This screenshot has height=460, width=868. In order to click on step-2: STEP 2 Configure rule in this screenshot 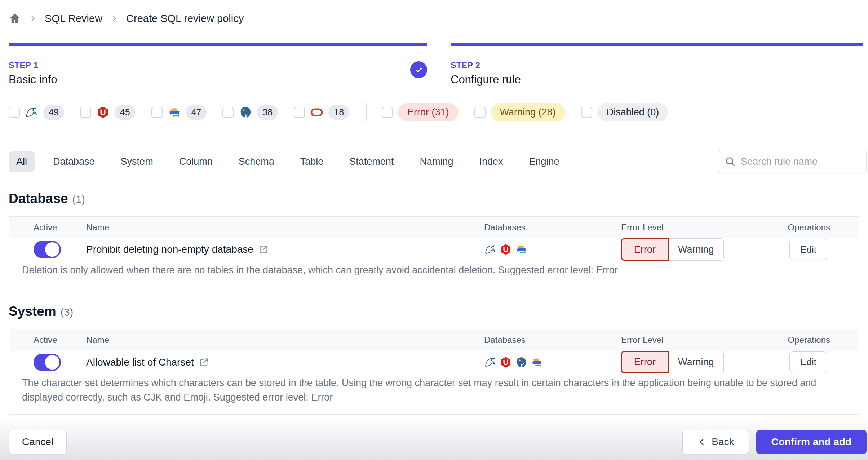, I will do `click(657, 64)`.